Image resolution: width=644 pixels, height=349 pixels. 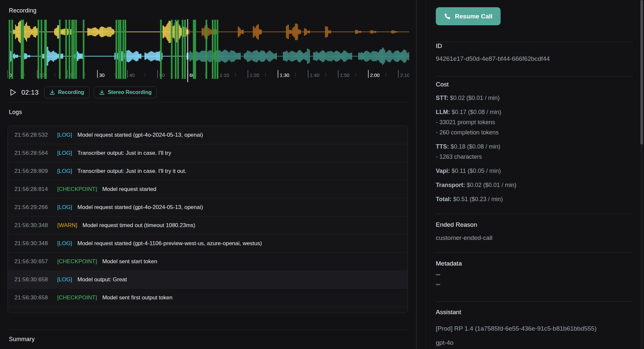 What do you see at coordinates (208, 262) in the screenshot?
I see `log-row: 21:56:30:657[CHECKPOINT]Model sent start…` at bounding box center [208, 262].